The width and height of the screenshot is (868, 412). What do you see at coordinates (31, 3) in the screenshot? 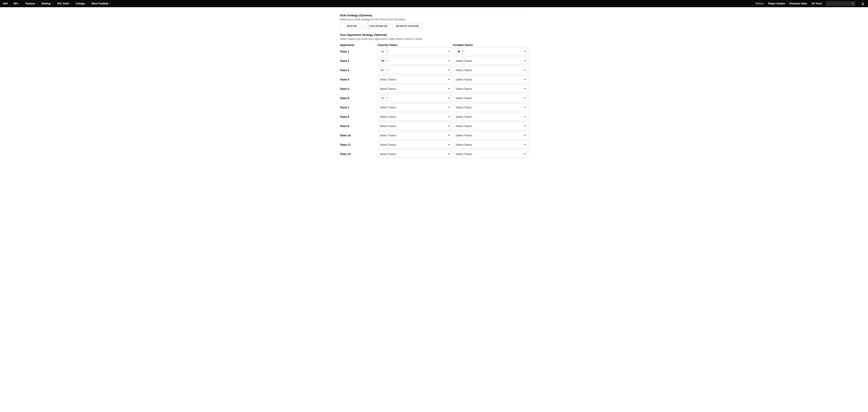
I see `nav-item: Fantasy` at bounding box center [31, 3].